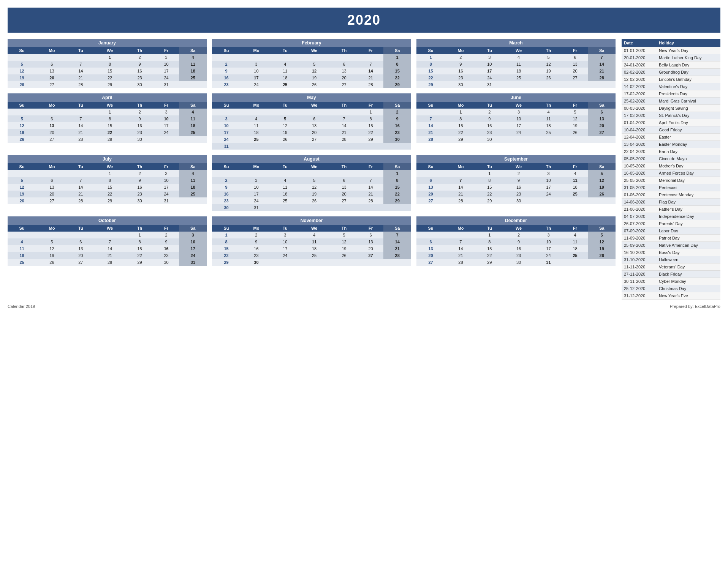  I want to click on holiday-date: 22-04-2020, so click(639, 152).